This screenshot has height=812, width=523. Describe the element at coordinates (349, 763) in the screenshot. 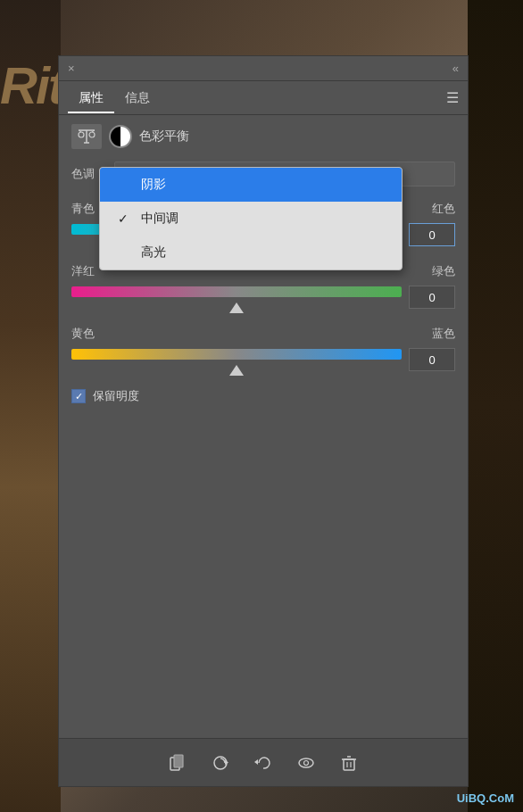

I see `delete-icon` at that location.